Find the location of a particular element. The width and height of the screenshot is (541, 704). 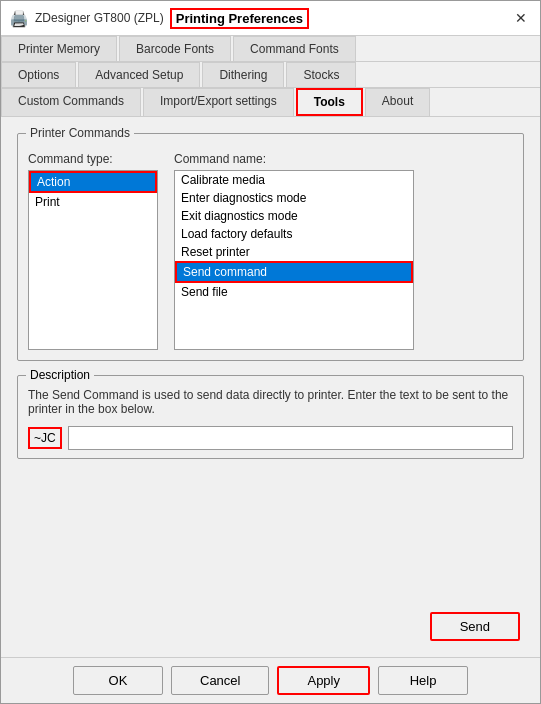

tab-row-1: Printer Memory Barcode Fonts Command Fon… is located at coordinates (270, 49).